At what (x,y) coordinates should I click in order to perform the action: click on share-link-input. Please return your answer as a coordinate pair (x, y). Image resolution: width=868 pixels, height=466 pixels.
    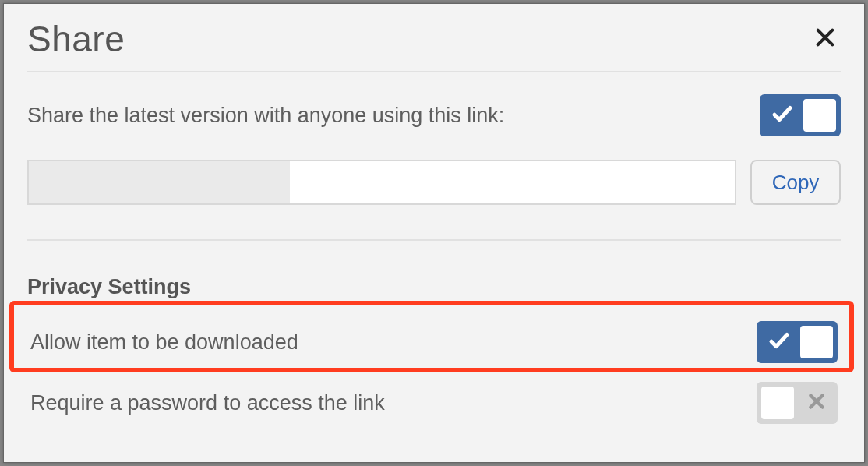
    Looking at the image, I should click on (382, 182).